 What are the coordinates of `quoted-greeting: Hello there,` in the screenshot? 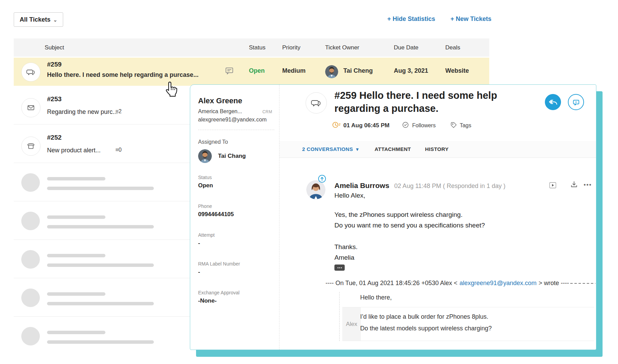 It's located at (376, 298).